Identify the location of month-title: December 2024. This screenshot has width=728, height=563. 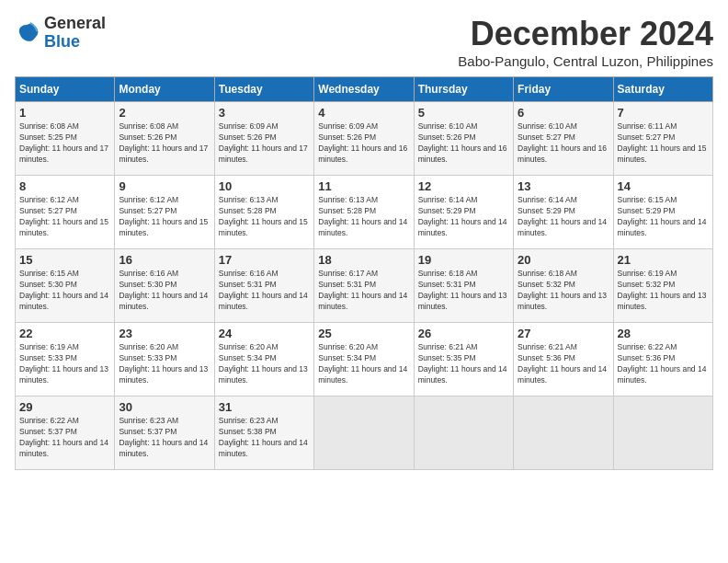
(586, 34).